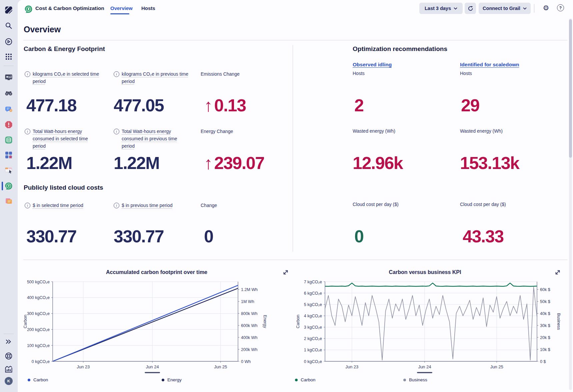 The height and width of the screenshot is (392, 573). Describe the element at coordinates (546, 8) in the screenshot. I see `settings-gear-icon: ⚙` at that location.